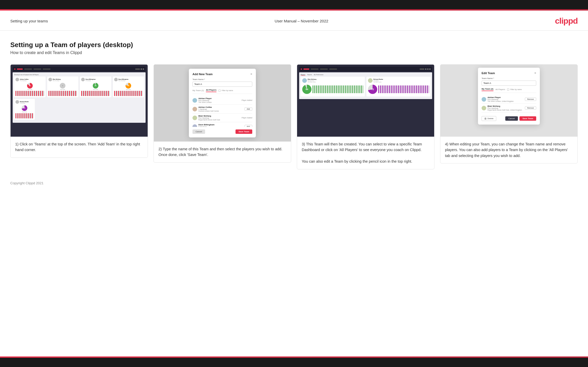  I want to click on dash-filter-text: Showing 5 out of 8 players from All Play…, so click(79, 75).